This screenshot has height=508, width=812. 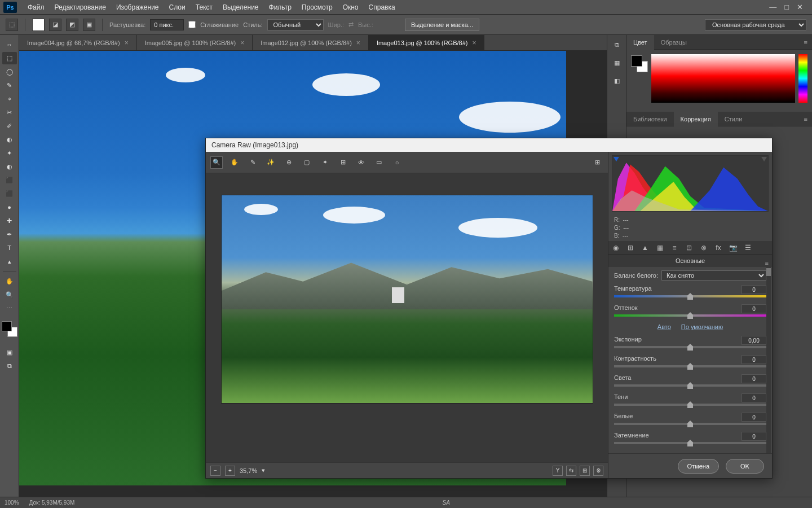 I want to click on cr-adjust-brush-tool: ▭, so click(x=379, y=163).